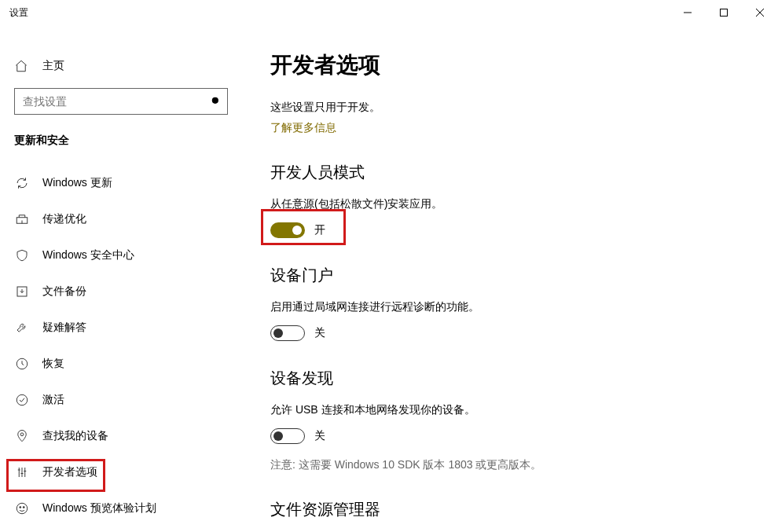 This screenshot has height=532, width=778. What do you see at coordinates (524, 173) in the screenshot?
I see `section-title-dev-mode: 开发人员模式` at bounding box center [524, 173].